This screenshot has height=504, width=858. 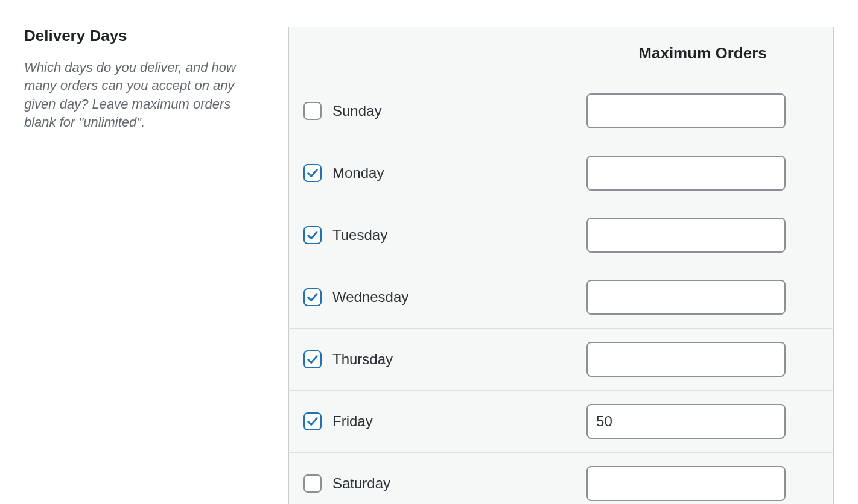 I want to click on table-row: Thursday, so click(x=561, y=359).